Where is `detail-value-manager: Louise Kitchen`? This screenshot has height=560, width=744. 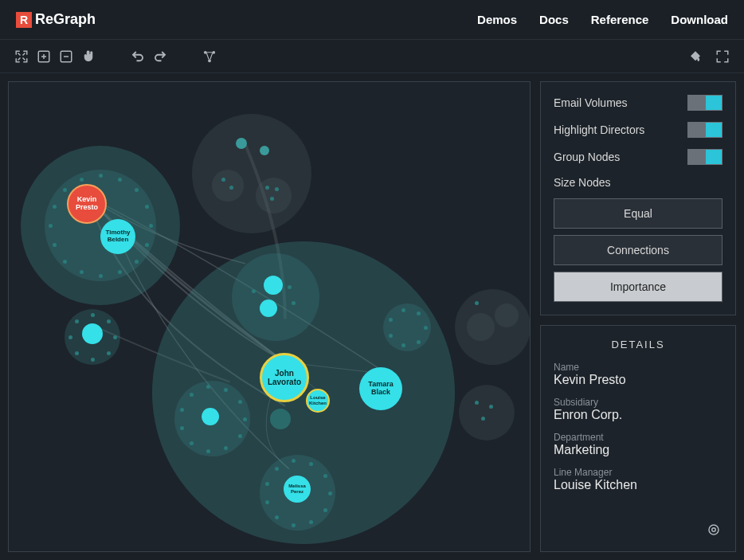 detail-value-manager: Louise Kitchen is located at coordinates (638, 485).